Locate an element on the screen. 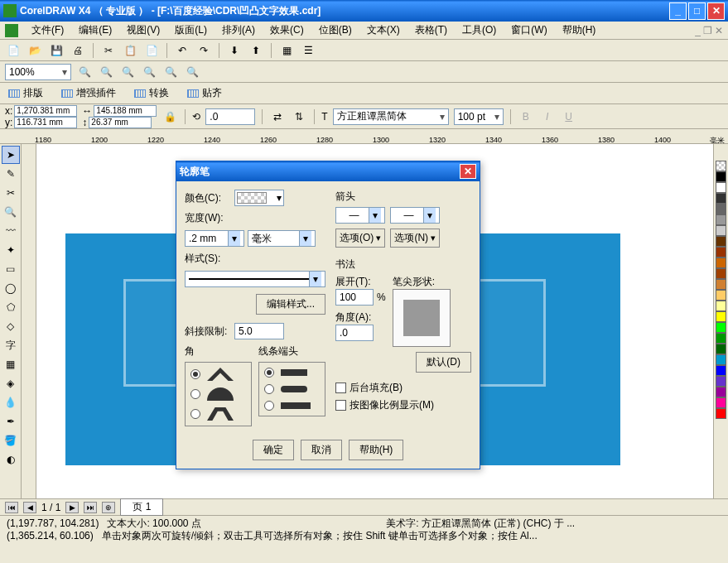  zoom-page-icon: 🔍 is located at coordinates (171, 72).